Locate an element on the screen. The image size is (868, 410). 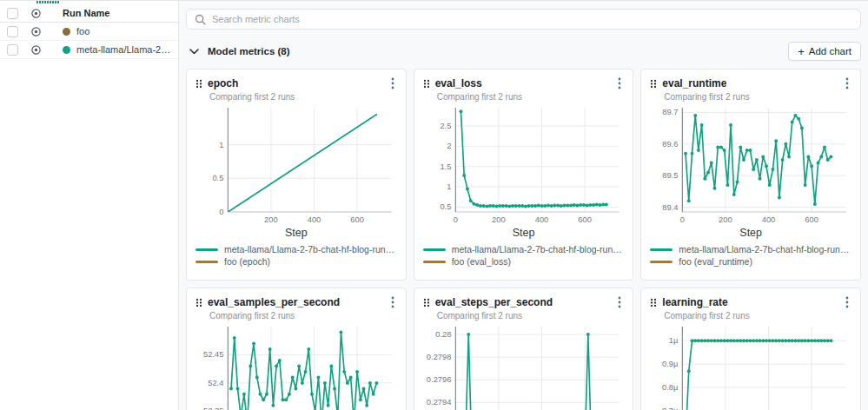
run-name: meta-llama/Llama-2-7b... is located at coordinates (124, 50).